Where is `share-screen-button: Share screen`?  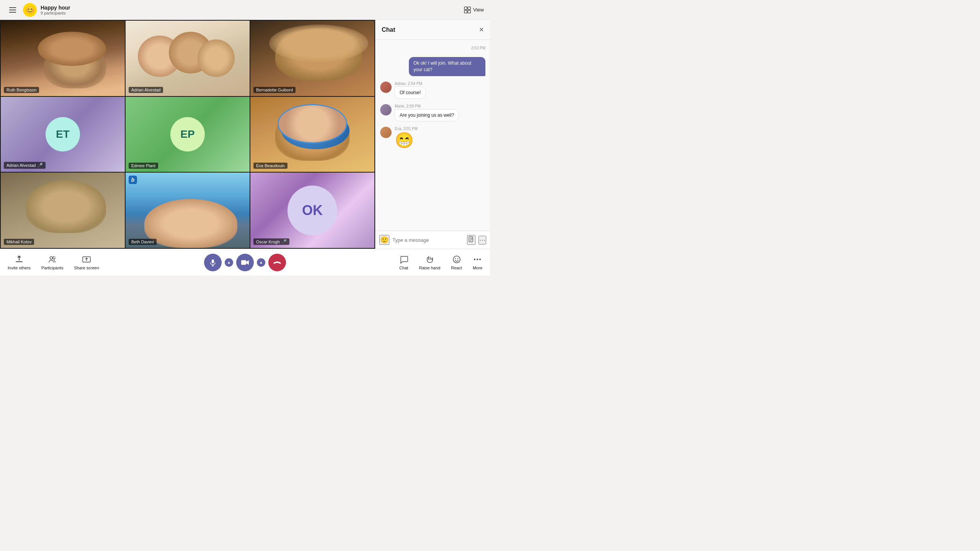 share-screen-button: Share screen is located at coordinates (87, 262).